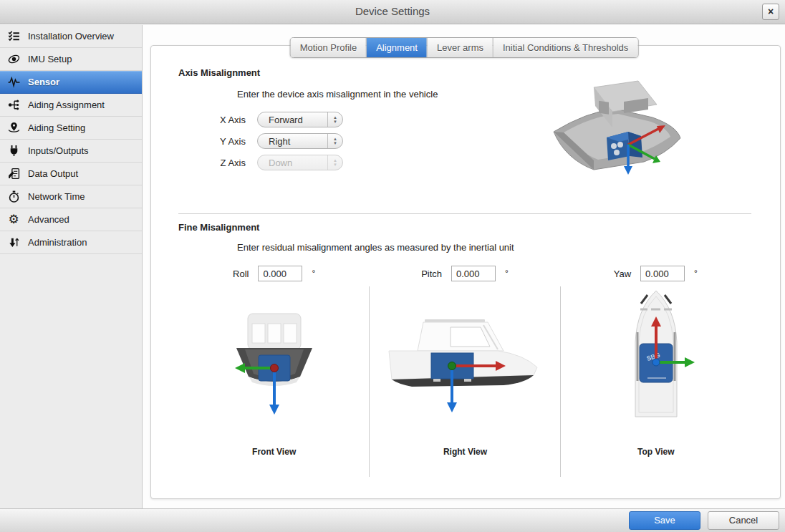 Image resolution: width=785 pixels, height=532 pixels. I want to click on stopwatch-icon, so click(14, 197).